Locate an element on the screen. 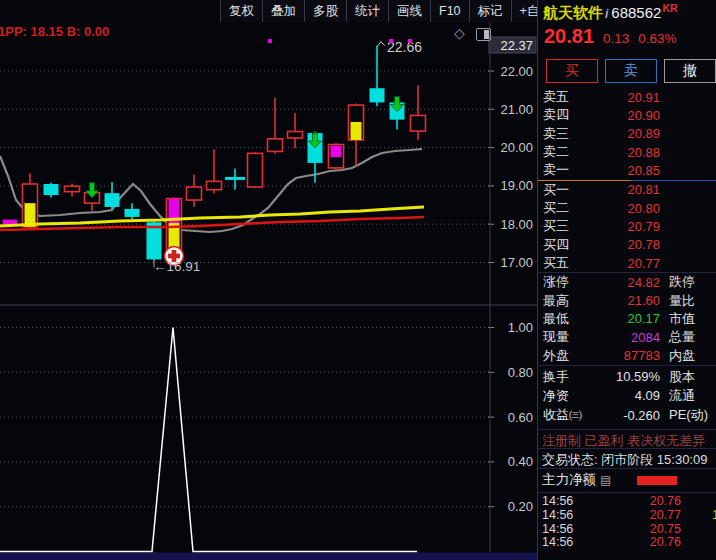 This screenshot has height=560, width=716. tick-volume: 2 is located at coordinates (698, 501).